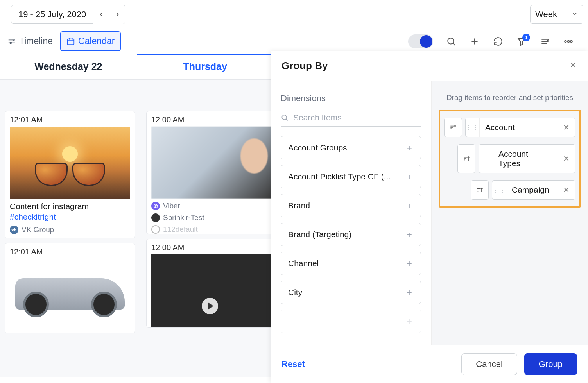 Image resolution: width=588 pixels, height=383 pixels. Describe the element at coordinates (210, 306) in the screenshot. I see `play-icon` at that location.